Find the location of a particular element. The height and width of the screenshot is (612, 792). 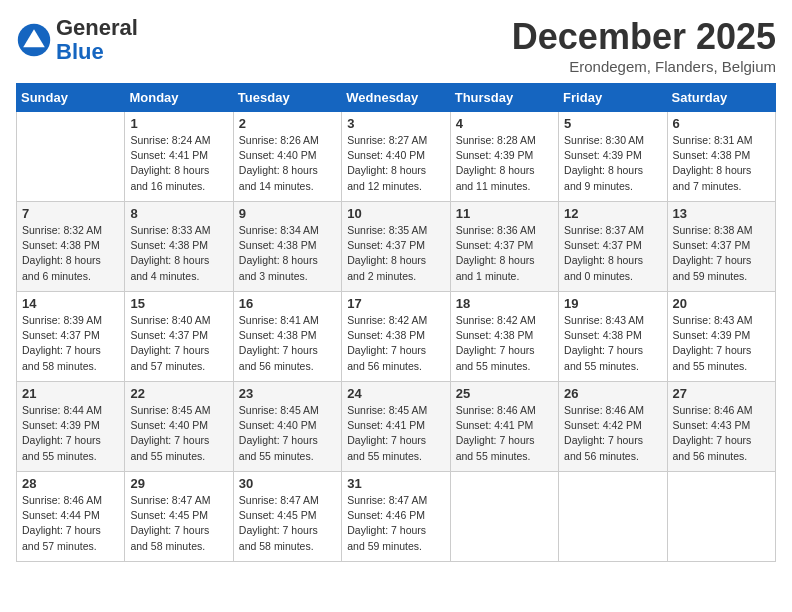

day-info: Sunrise: 8:43 AM Sunset: 4:39 PM Dayligh… is located at coordinates (722, 344).